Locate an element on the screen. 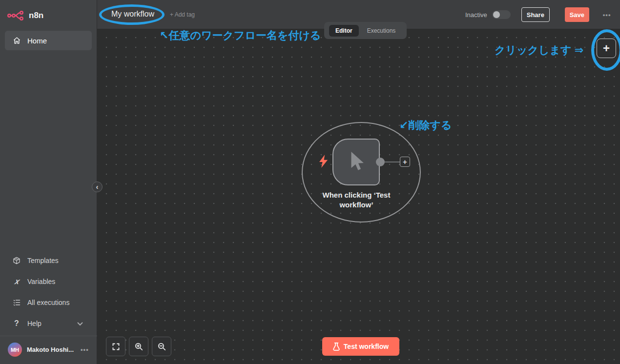 This screenshot has width=620, height=364. sidebar-divider is located at coordinates (49, 336).